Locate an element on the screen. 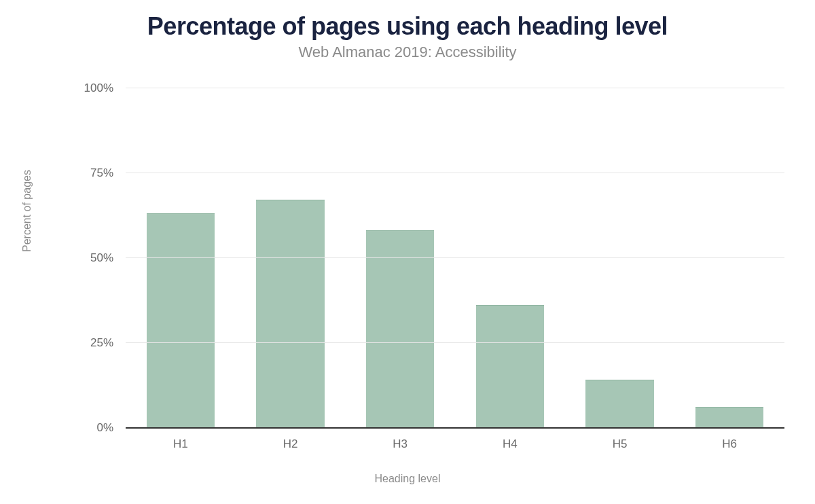  x-tick-label: H3 is located at coordinates (400, 444).